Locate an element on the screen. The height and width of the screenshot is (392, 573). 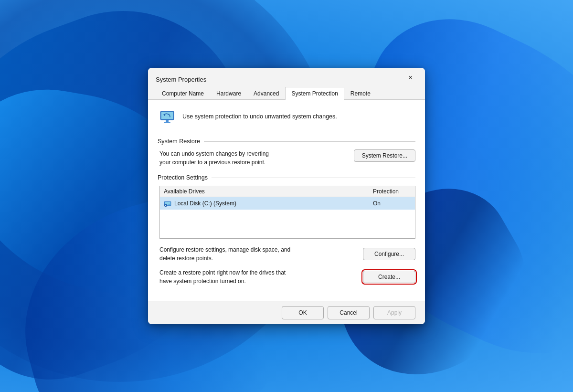
protection-settings-header: Protection Settings is located at coordinates (286, 178).